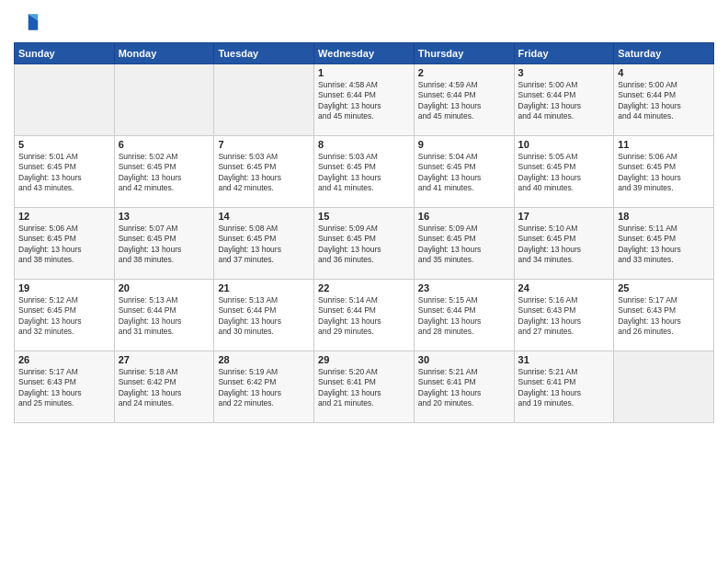 The height and width of the screenshot is (563, 728). Describe the element at coordinates (64, 288) in the screenshot. I see `day-number: 19` at that location.